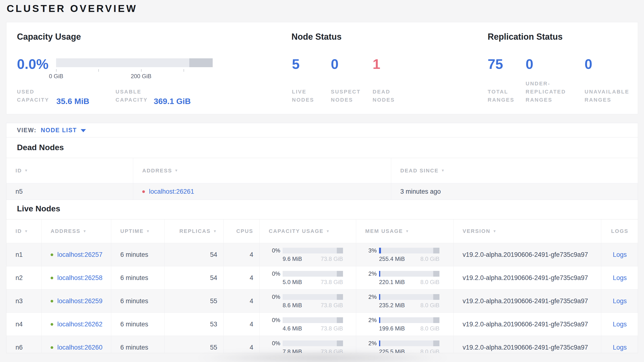 This screenshot has width=644, height=362. I want to click on view-label: VIEW:, so click(27, 130).